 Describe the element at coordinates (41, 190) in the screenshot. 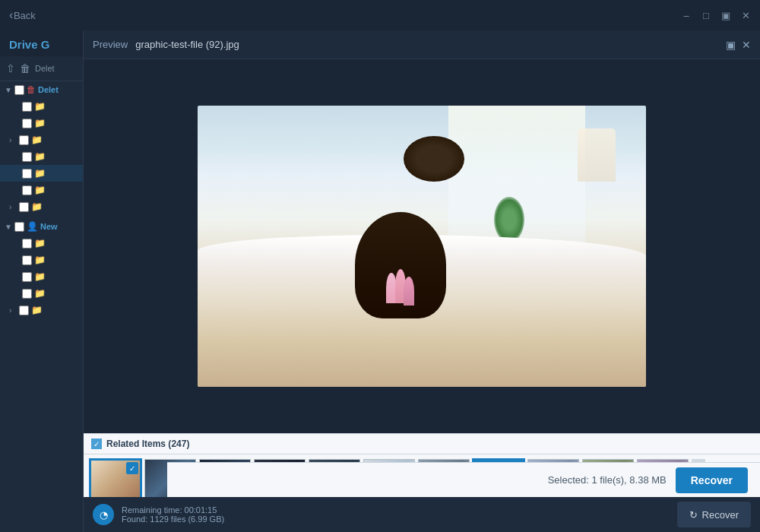

I see `tree-item-folder6: 📁` at that location.